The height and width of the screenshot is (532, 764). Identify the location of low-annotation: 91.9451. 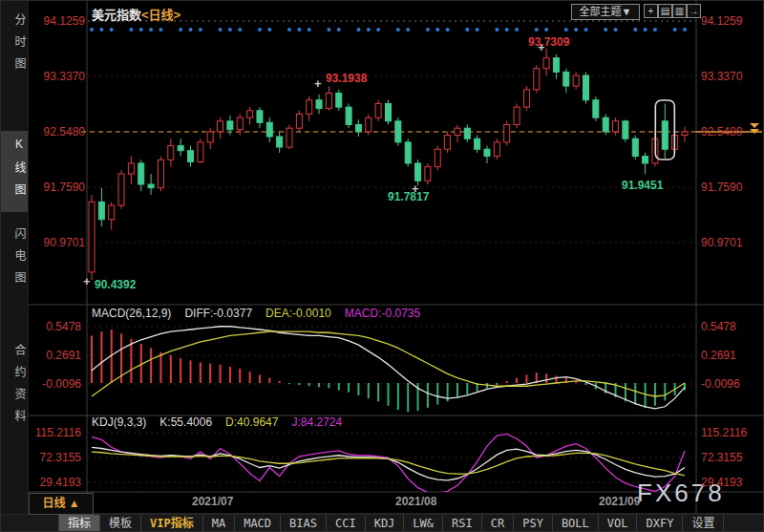
(642, 185).